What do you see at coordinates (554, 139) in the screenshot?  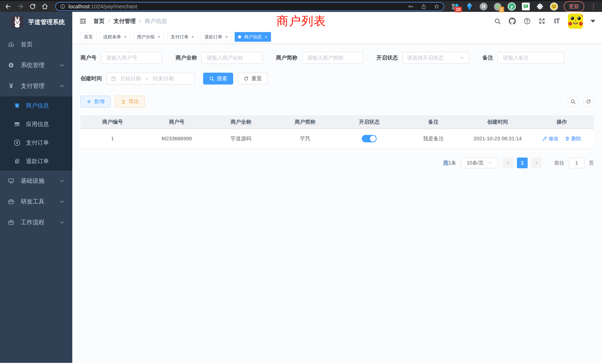 I see `edit-link-label: 修改` at bounding box center [554, 139].